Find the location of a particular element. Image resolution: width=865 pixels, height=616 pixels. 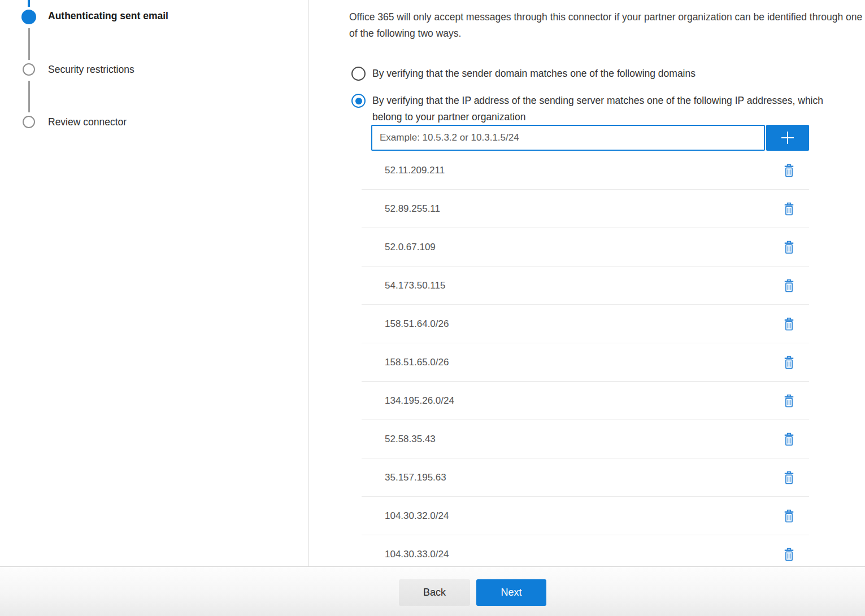

ip-address-input is located at coordinates (568, 138).